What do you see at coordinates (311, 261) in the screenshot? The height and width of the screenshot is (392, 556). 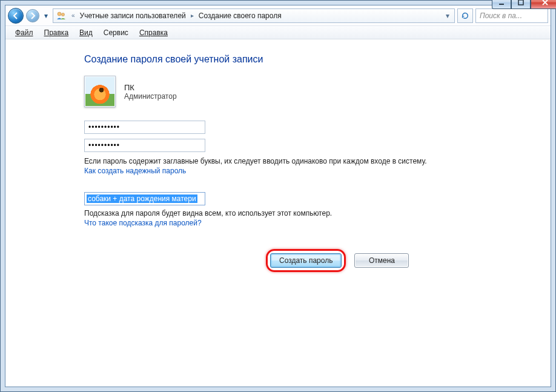 I see `button-row: Создать пароль Отмена` at bounding box center [311, 261].